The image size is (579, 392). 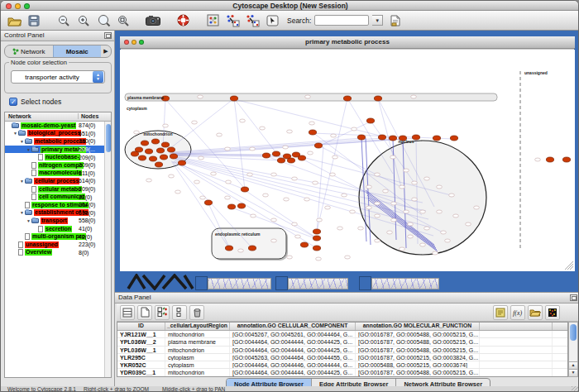 What do you see at coordinates (179, 313) in the screenshot?
I see `attribute-list-icon` at bounding box center [179, 313].